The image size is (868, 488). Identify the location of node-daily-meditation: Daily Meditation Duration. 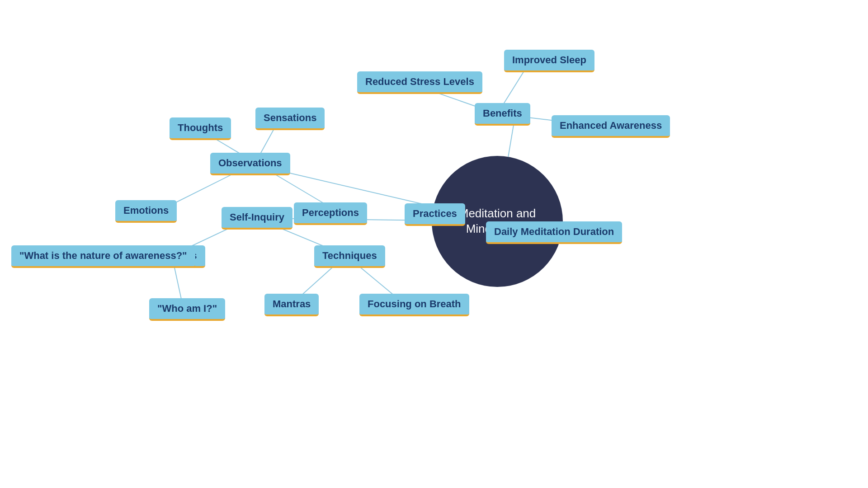
(554, 233).